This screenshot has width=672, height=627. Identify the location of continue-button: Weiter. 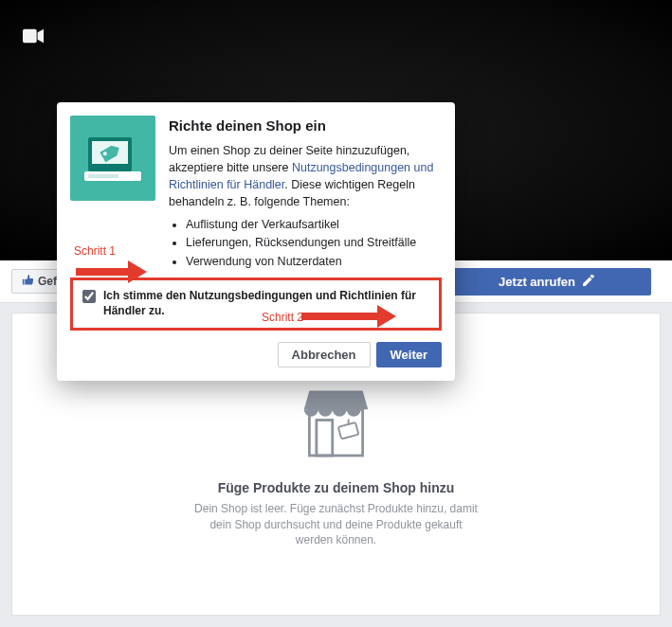
(409, 354).